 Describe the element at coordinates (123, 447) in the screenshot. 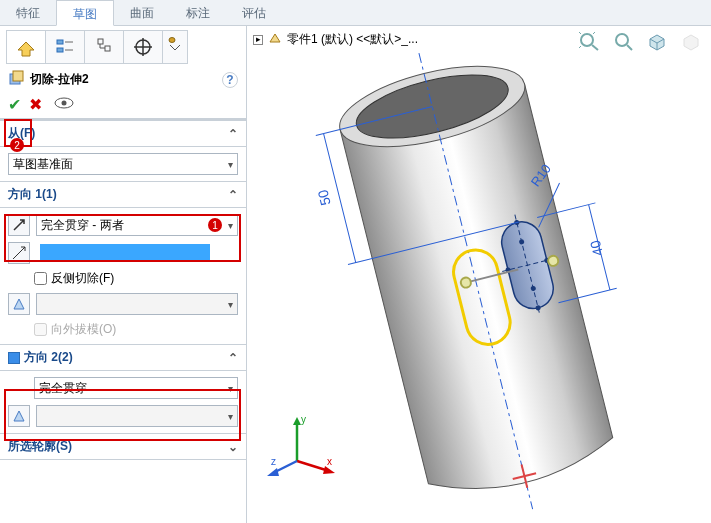

I see `section-contours-header: 所选轮廓(S) ⌄` at that location.